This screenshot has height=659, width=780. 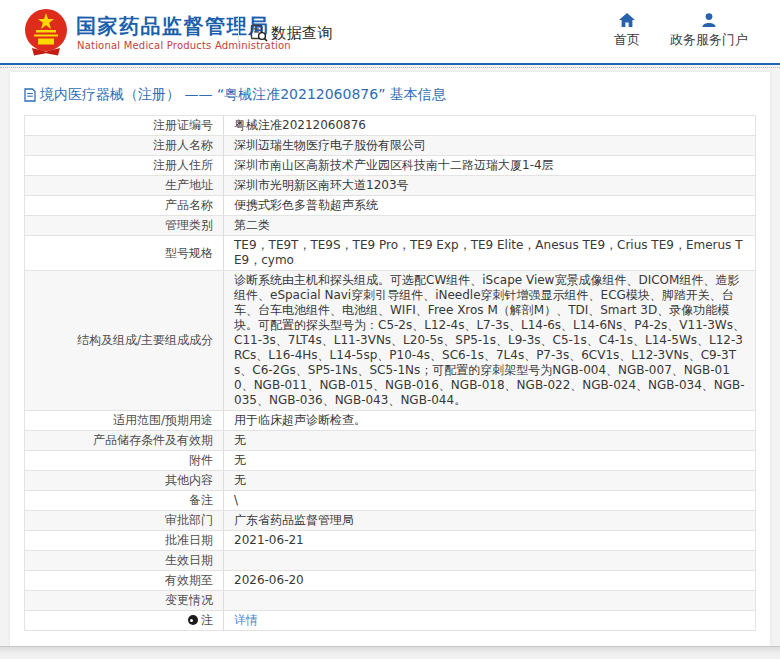 What do you see at coordinates (390, 64) in the screenshot?
I see `header-rule` at bounding box center [390, 64].